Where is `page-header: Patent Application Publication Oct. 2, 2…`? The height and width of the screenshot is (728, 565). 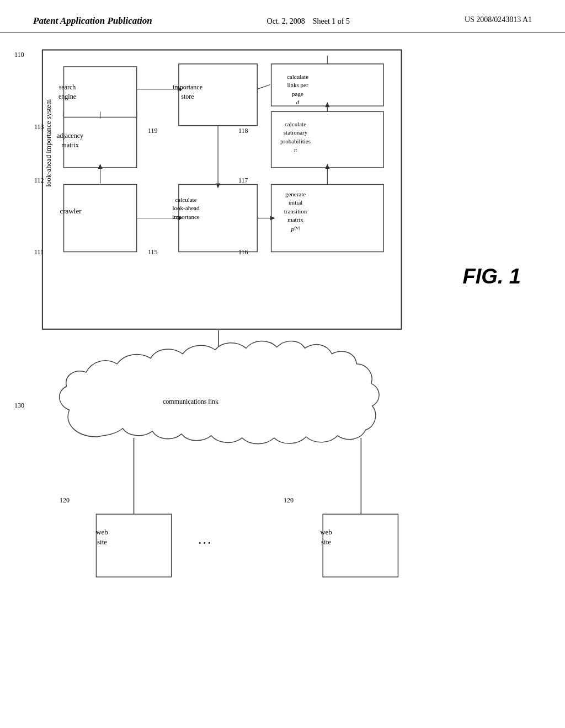
page-header: Patent Application Publication Oct. 2, 2… is located at coordinates (282, 17).